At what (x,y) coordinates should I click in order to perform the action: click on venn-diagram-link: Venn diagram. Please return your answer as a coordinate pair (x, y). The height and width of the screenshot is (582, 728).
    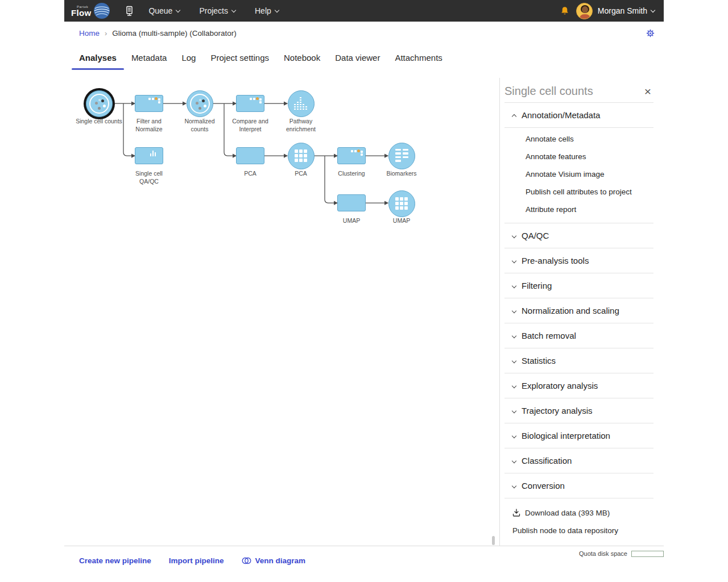
    Looking at the image, I should click on (274, 560).